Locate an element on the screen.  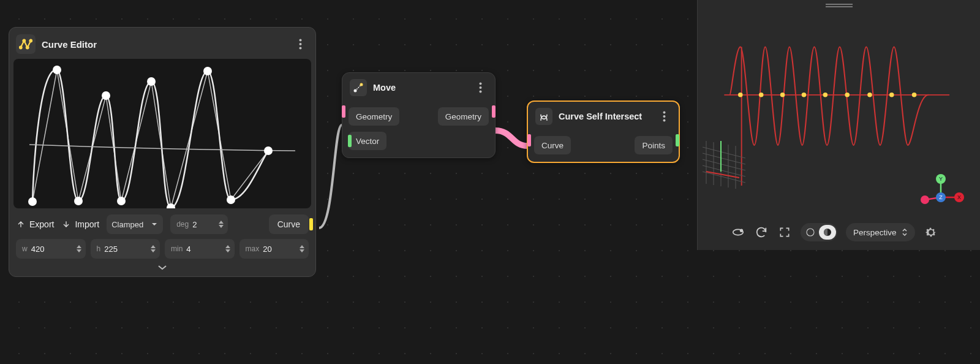
axis-gizmo: Y X Z is located at coordinates (941, 194).